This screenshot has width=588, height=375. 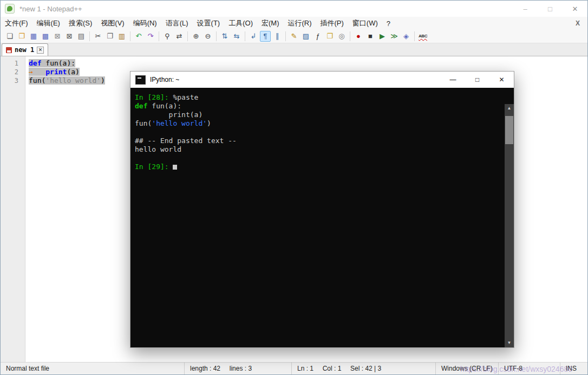 I want to click on document-close-x-button: X, so click(x=578, y=23).